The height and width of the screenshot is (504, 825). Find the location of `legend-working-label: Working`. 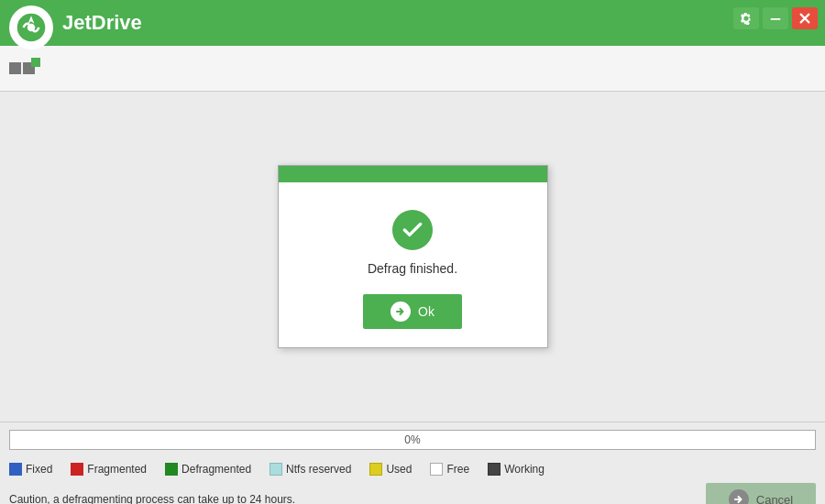

legend-working-label: Working is located at coordinates (524, 469).